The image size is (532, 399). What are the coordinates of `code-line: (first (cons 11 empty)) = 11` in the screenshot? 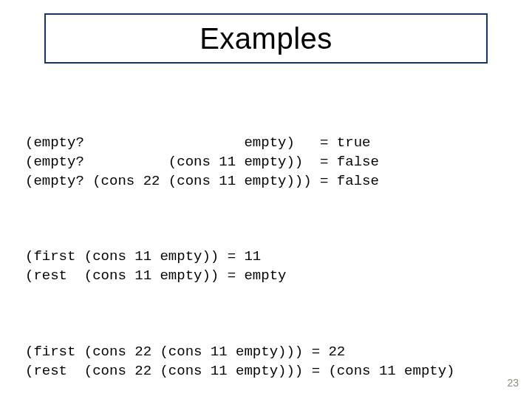 It's located at (143, 256).